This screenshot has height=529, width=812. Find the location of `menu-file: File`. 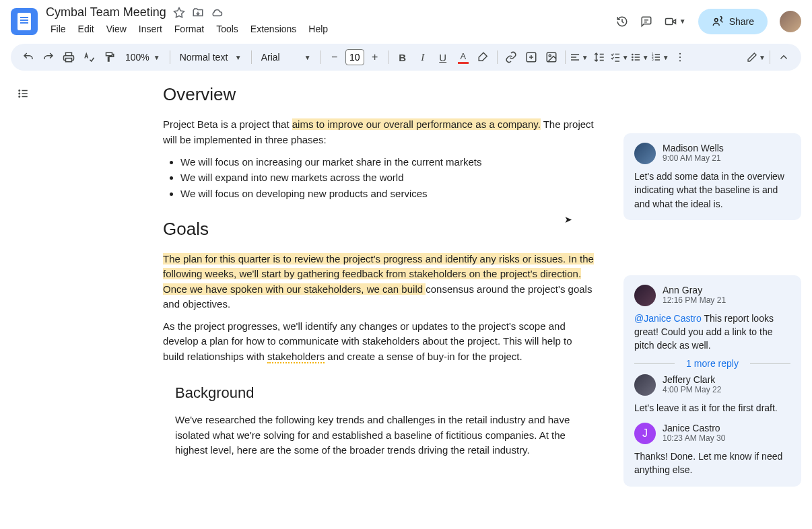

menu-file: File is located at coordinates (58, 29).